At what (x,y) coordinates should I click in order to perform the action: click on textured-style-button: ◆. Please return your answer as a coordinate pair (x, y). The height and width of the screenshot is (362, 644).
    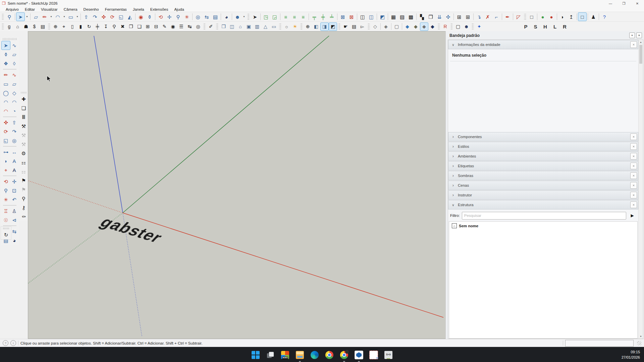
    Looking at the image, I should click on (416, 27).